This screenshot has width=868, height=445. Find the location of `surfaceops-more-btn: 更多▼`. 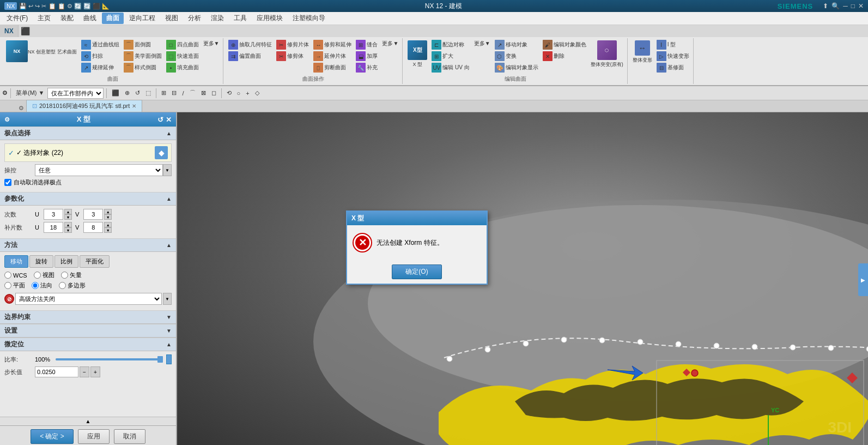

surfaceops-more-btn: 更多▼ is located at coordinates (390, 44).